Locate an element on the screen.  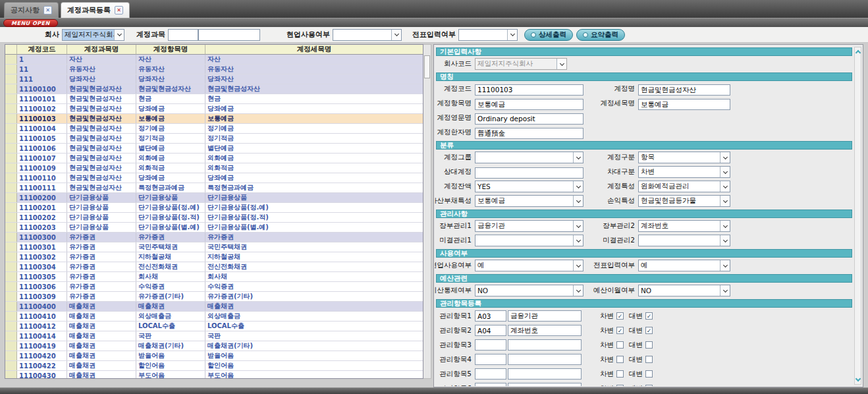
debit-credit-class-select: 차변 is located at coordinates (684, 172).